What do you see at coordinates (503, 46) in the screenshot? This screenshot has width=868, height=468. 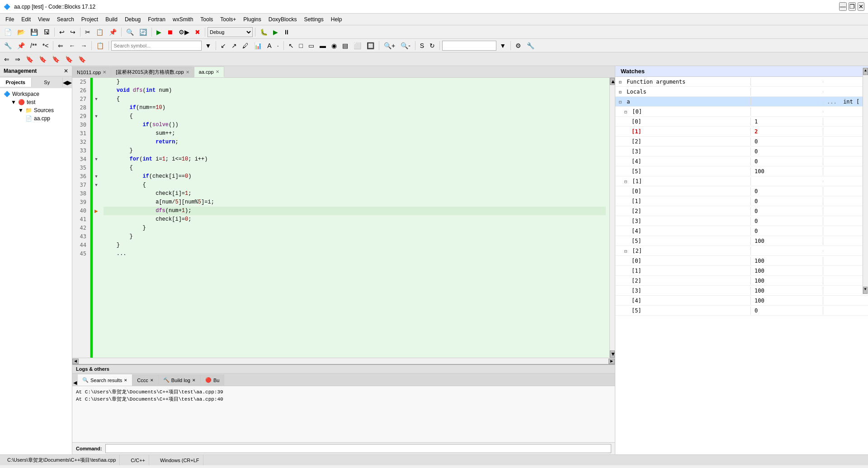 I see `code-search-dropdown: ▼` at bounding box center [503, 46].